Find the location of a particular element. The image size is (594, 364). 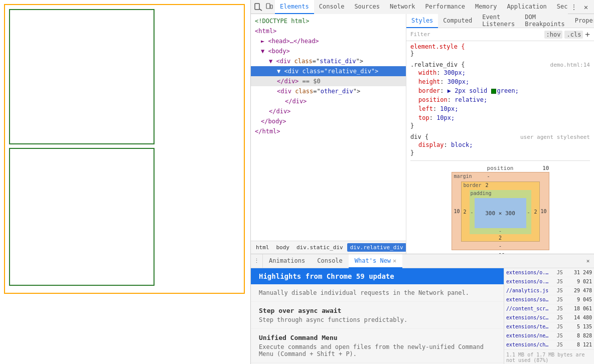

bm-padding-right: - is located at coordinates (528, 213).